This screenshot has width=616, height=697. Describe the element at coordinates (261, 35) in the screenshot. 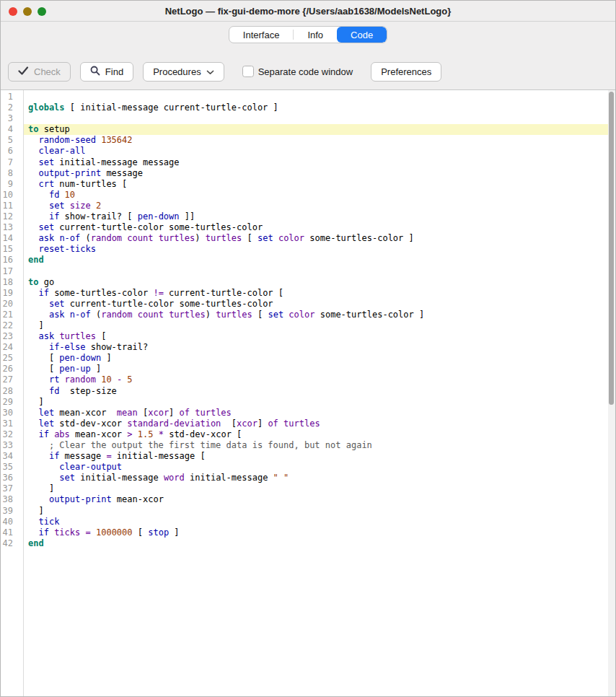

I see `tab-interface-label: Interface` at that location.